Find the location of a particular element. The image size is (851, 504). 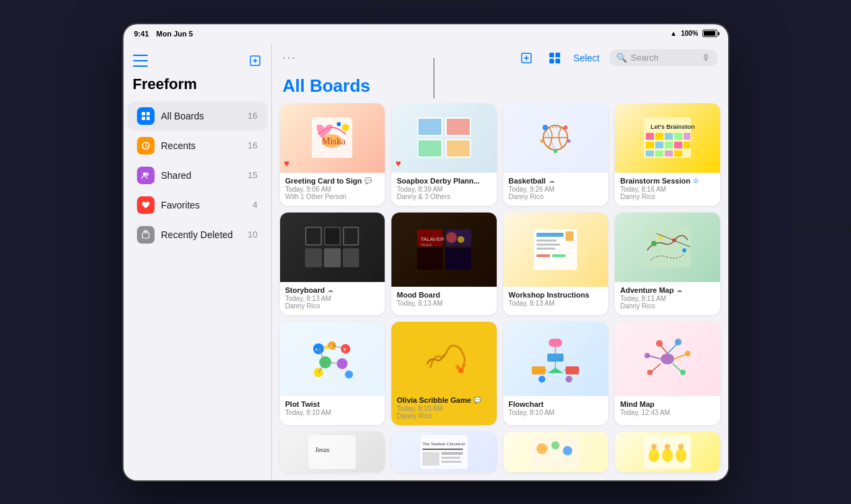

board-card-plot-twist: 1 2 3 Plot Twist Today, 8:10 AM is located at coordinates (333, 373).